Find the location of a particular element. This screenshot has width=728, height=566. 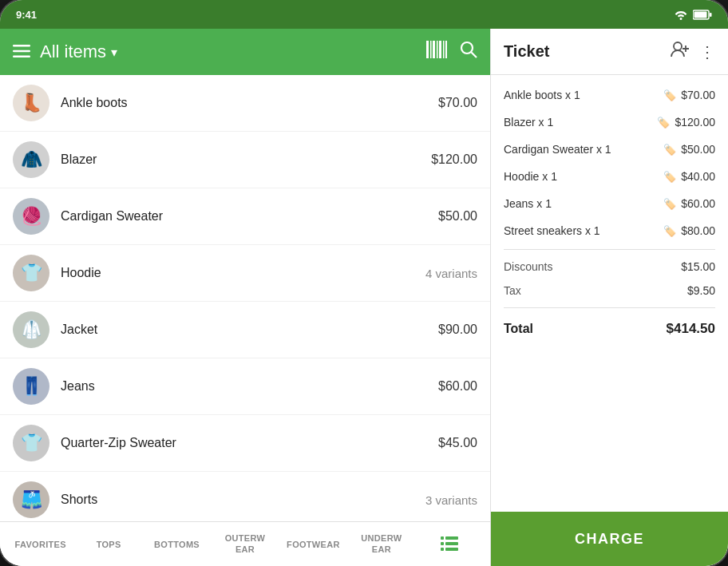

item-price: $70.00 is located at coordinates (458, 103).